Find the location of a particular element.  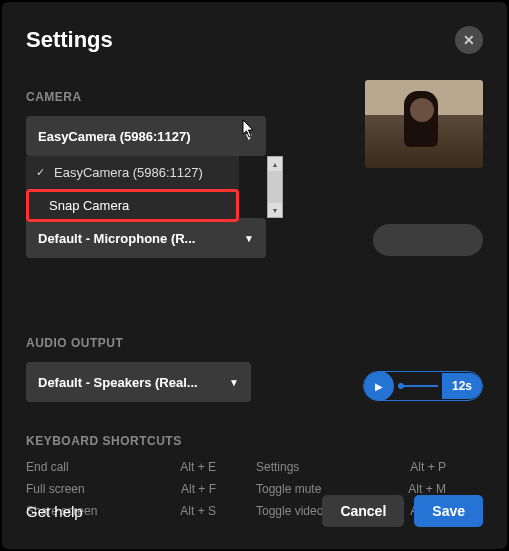

shortcut-key: Alt + P is located at coordinates (428, 467).